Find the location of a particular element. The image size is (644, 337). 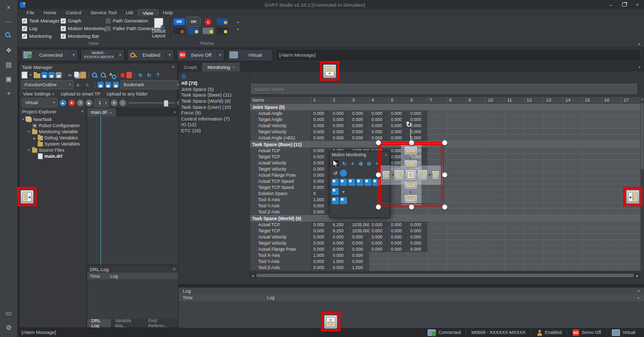

scroll-right-icon: ▶ is located at coordinates (637, 276).